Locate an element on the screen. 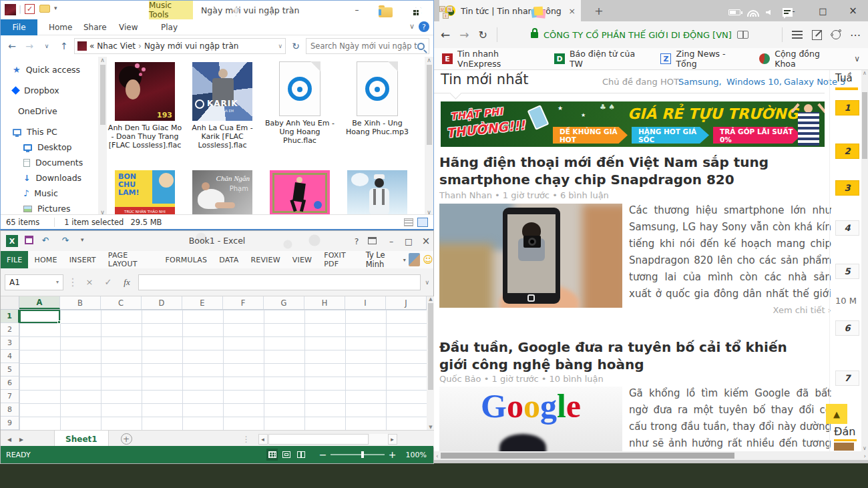 The height and width of the screenshot is (488, 868). details-view-icon is located at coordinates (409, 222).